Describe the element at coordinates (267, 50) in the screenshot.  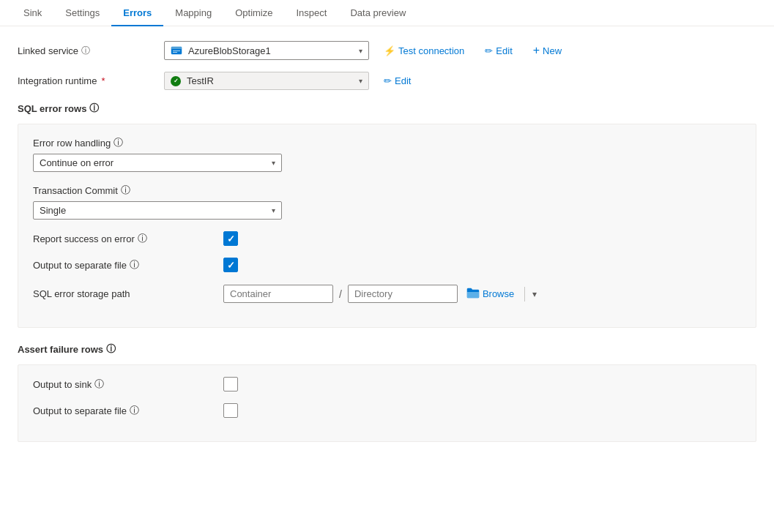
I see `linked-service-dropdown: AzureBlobStorage1 ▾` at that location.